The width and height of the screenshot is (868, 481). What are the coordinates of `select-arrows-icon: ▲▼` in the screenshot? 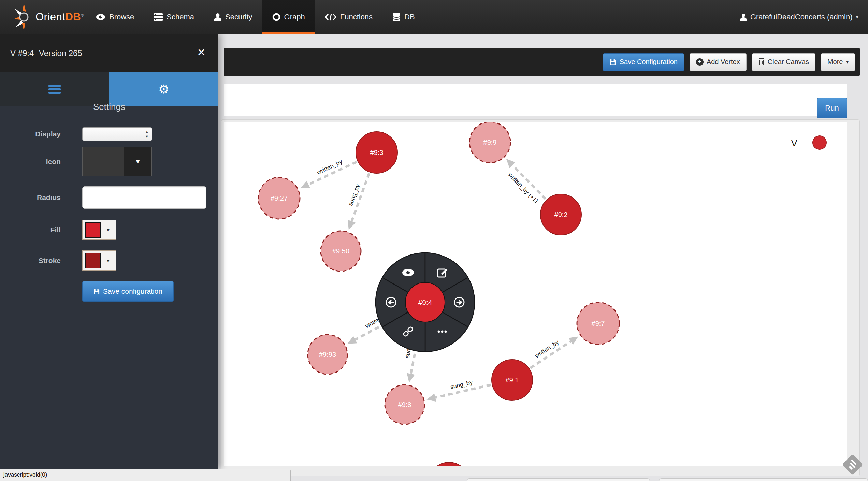 It's located at (147, 134).